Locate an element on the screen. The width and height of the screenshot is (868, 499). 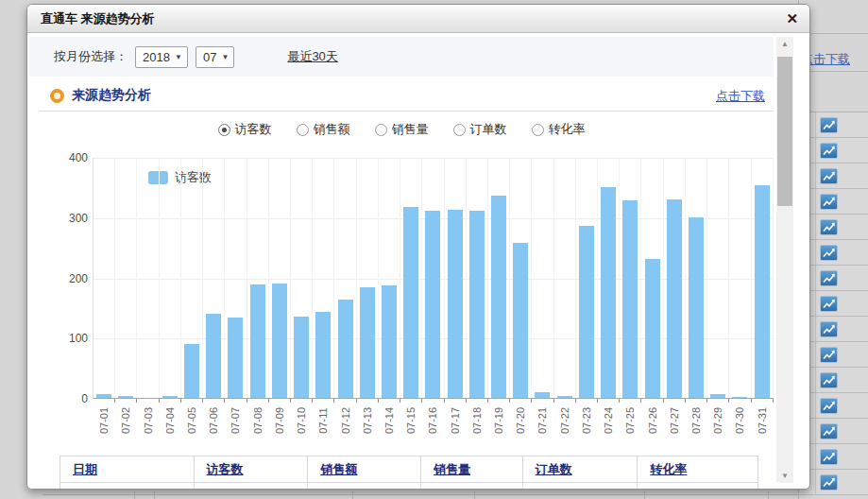
column-header-访客数: 访客数 is located at coordinates (251, 469).